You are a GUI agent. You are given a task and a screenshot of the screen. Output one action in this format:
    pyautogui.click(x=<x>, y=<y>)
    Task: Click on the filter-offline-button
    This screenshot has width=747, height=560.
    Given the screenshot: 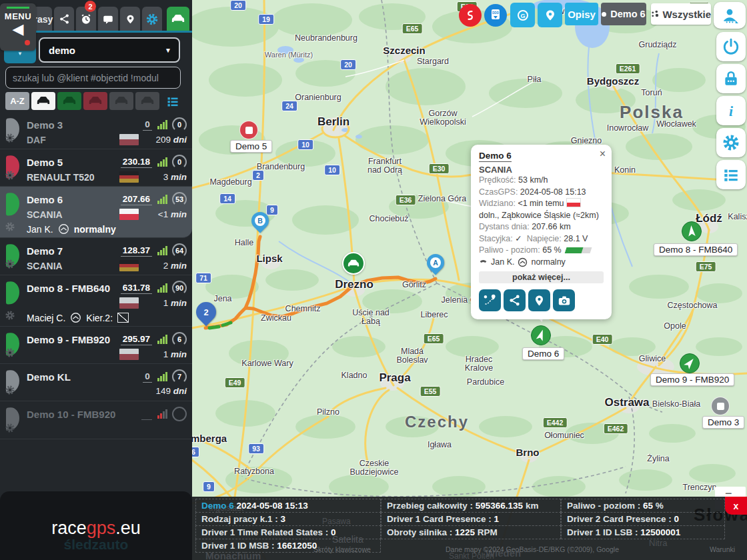 What is the action you would take?
    pyautogui.click(x=121, y=101)
    